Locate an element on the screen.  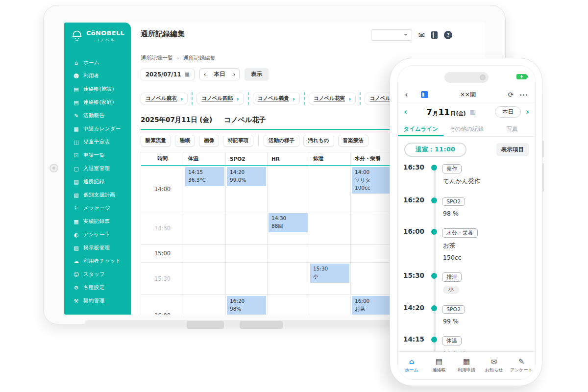
calendar-icon: ▦ is located at coordinates (473, 112).